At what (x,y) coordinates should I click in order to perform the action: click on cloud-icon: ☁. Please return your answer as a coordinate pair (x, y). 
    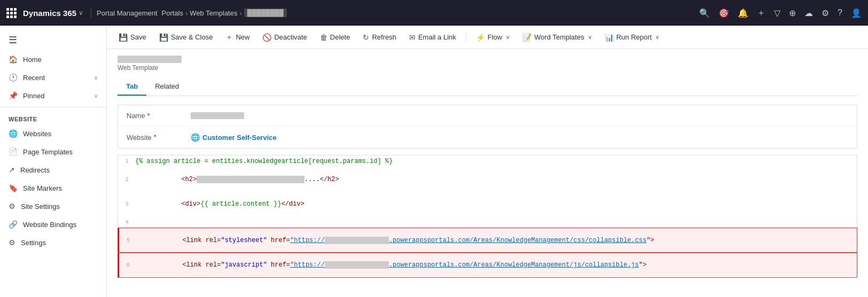
    Looking at the image, I should click on (809, 13).